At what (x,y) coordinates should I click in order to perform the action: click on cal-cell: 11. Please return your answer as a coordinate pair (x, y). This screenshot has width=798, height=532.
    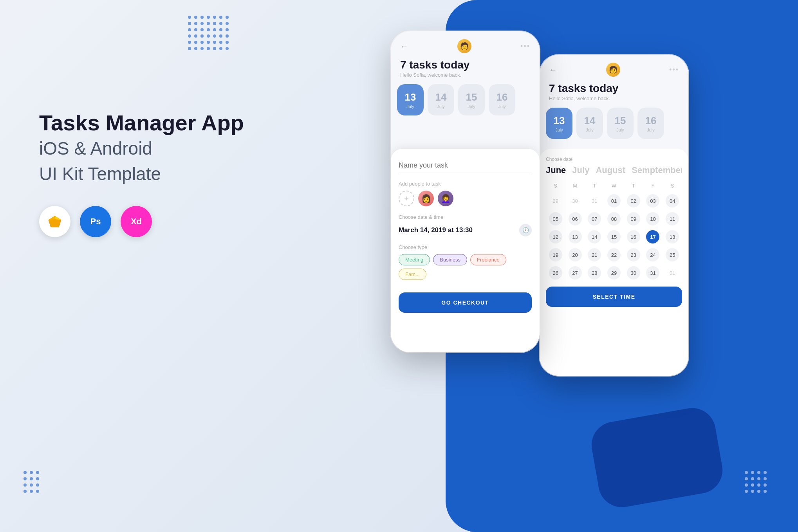
    Looking at the image, I should click on (672, 219).